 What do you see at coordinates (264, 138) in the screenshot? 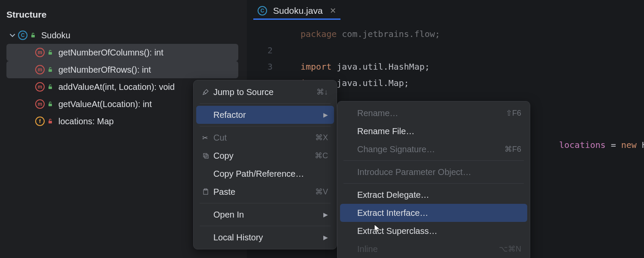
I see `menu-item-label: Cut` at bounding box center [264, 138].